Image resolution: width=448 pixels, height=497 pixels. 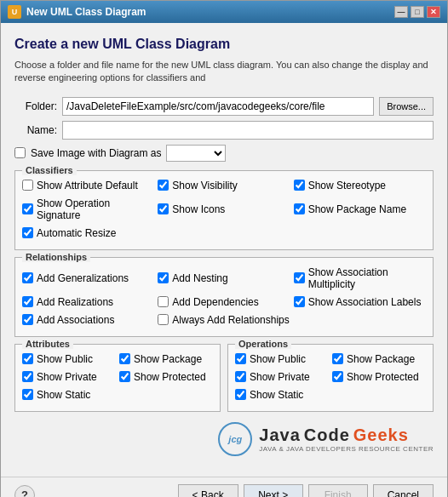 What do you see at coordinates (330, 379) in the screenshot?
I see `operations-grid: Show Public Show Package Show Private Sh…` at bounding box center [330, 379].